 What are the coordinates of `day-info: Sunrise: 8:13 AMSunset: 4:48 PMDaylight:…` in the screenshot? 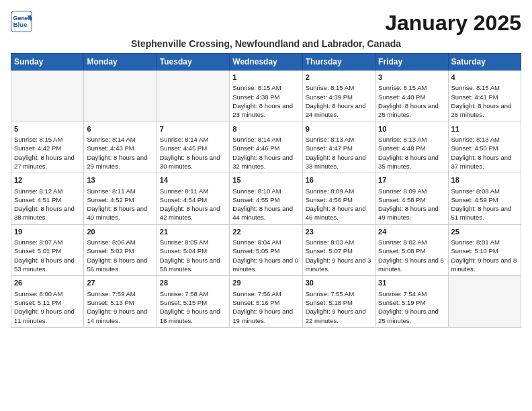 It's located at (411, 153).